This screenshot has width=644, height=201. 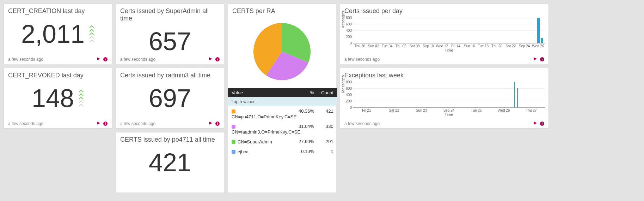 I want to click on card-title: Certs issued by radmin3 all time, so click(x=170, y=74).